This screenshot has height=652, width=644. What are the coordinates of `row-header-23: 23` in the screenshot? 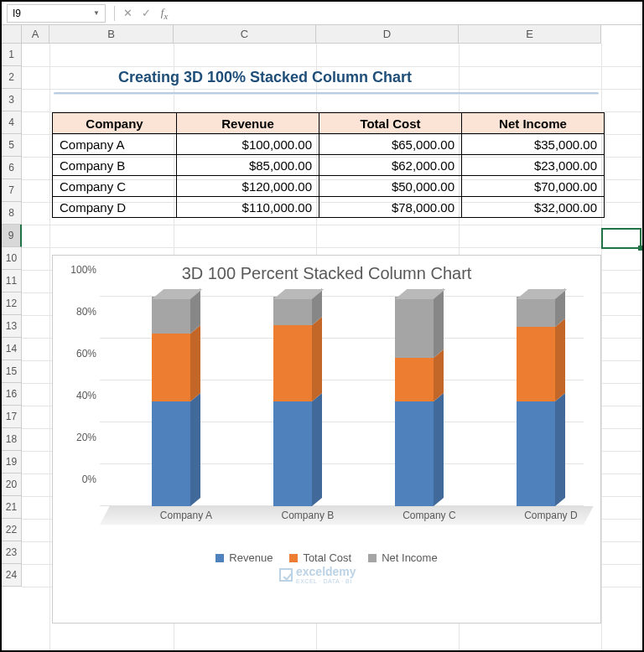 It's located at (12, 553).